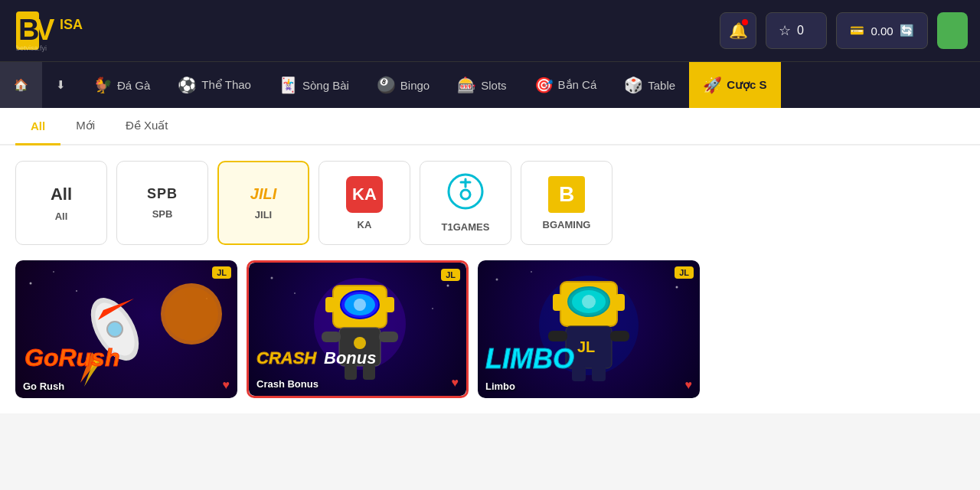  I want to click on download-icon: ⬇, so click(61, 85).